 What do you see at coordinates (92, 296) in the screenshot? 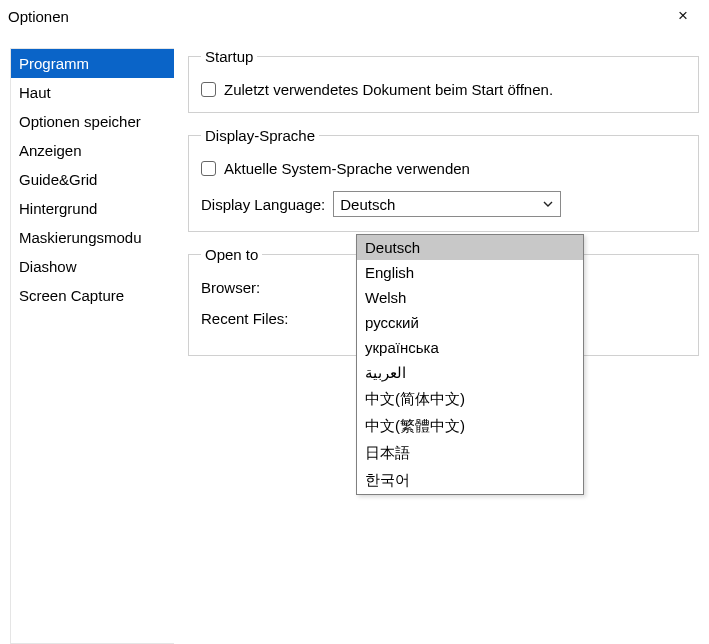
I see `sidebar-item-screen-capture: Screen Capture` at bounding box center [92, 296].